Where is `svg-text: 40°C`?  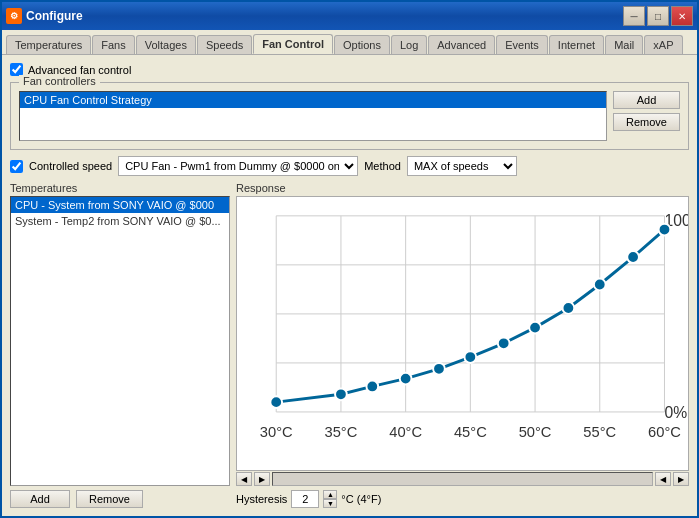 svg-text: 40°C is located at coordinates (406, 432).